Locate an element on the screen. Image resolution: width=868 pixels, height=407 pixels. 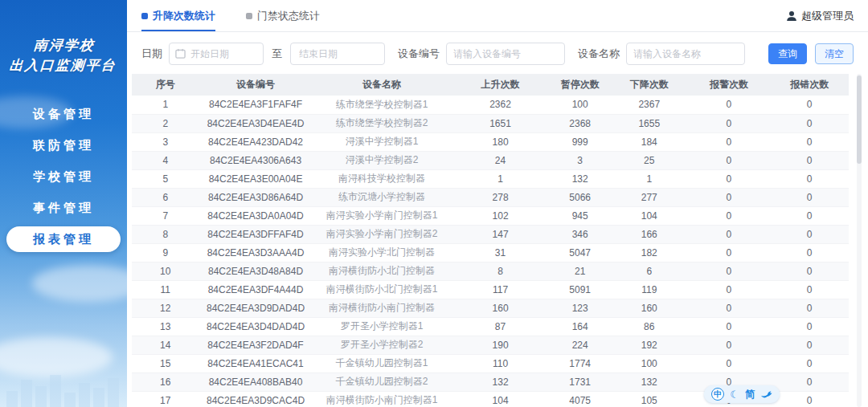
cell-device-name: 浔溪中学控制器1 is located at coordinates (381, 141).